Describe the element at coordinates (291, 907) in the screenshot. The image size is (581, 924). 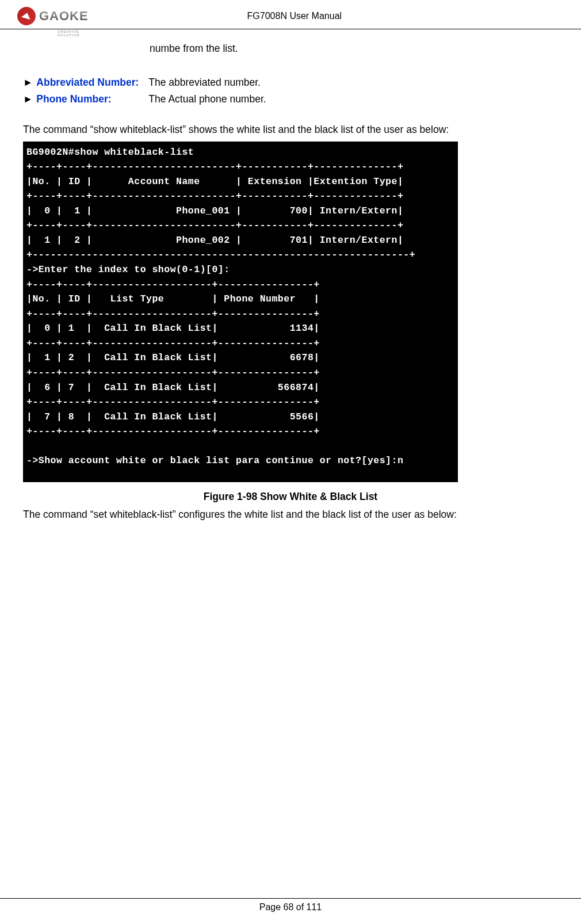
I see `page-number: Page 68 of 111` at that location.